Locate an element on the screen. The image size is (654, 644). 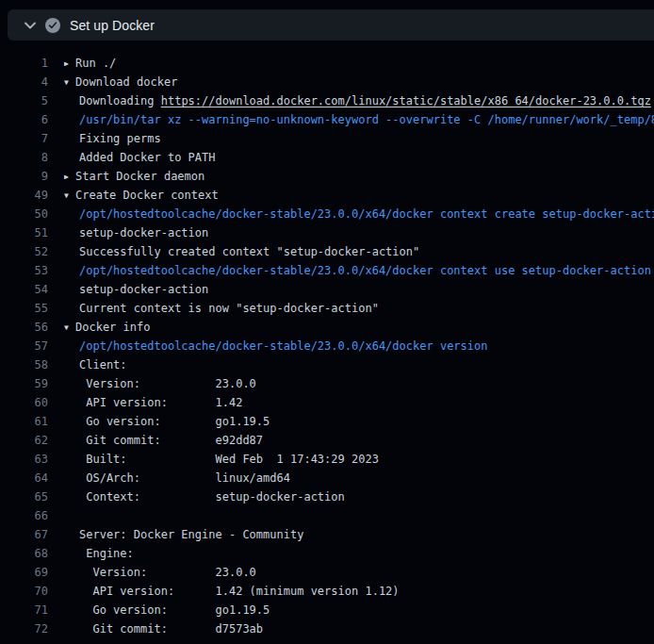
log-row: 55Current context is now "setup-docker-a… is located at coordinates (327, 308).